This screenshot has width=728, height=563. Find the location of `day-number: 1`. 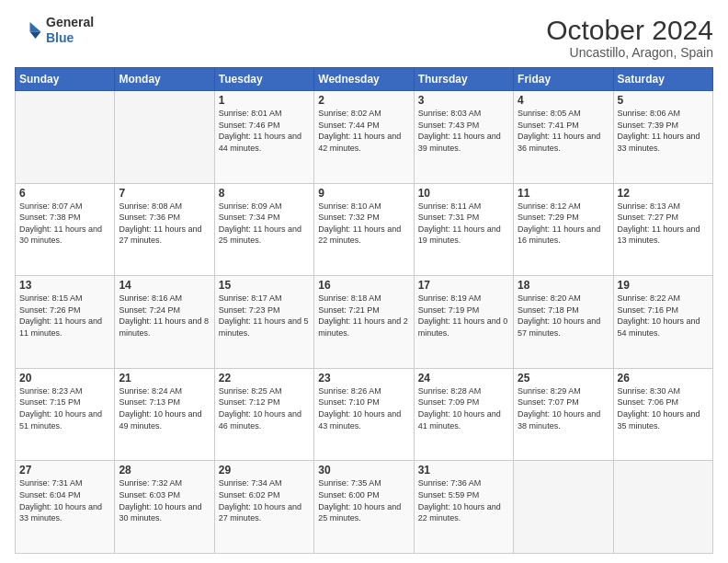

day-number: 1 is located at coordinates (265, 100).